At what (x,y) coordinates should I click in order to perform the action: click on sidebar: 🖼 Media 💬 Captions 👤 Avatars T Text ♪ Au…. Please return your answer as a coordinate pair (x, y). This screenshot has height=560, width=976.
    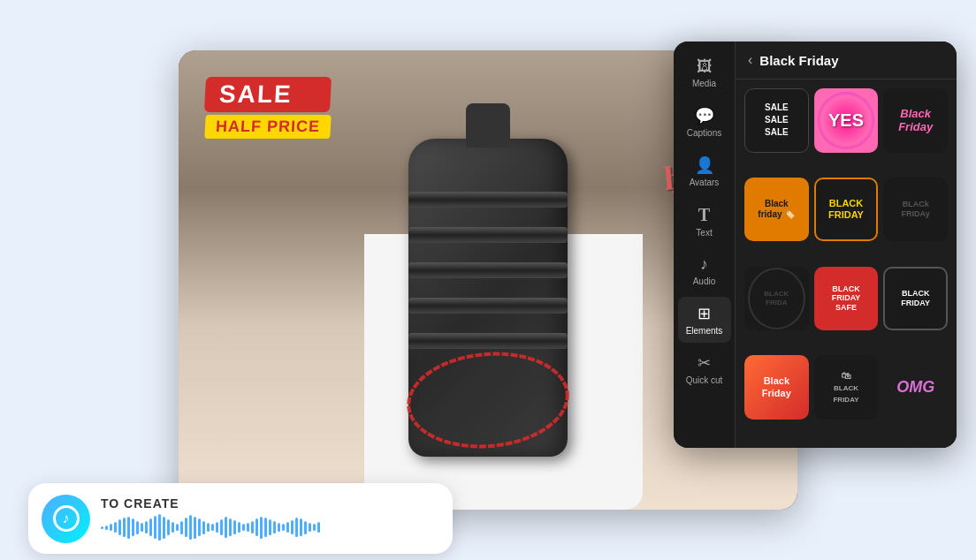
    Looking at the image, I should click on (705, 245).